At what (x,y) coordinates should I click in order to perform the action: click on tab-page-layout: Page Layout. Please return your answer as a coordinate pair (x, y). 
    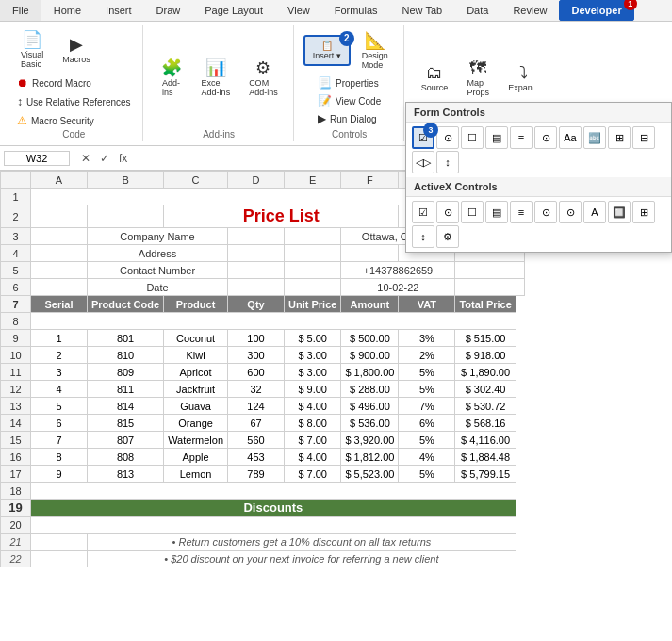
    Looking at the image, I should click on (234, 10).